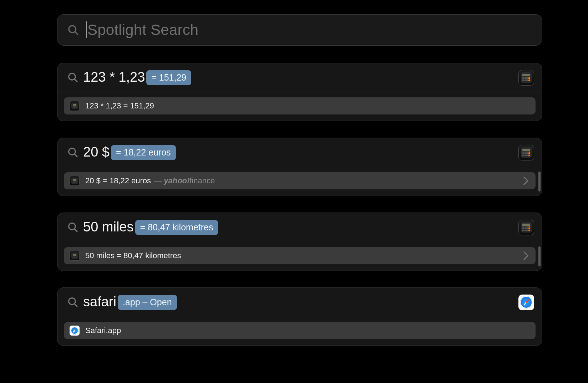 This screenshot has height=383, width=588. I want to click on search-placeholder: Spotlight Search, so click(142, 30).